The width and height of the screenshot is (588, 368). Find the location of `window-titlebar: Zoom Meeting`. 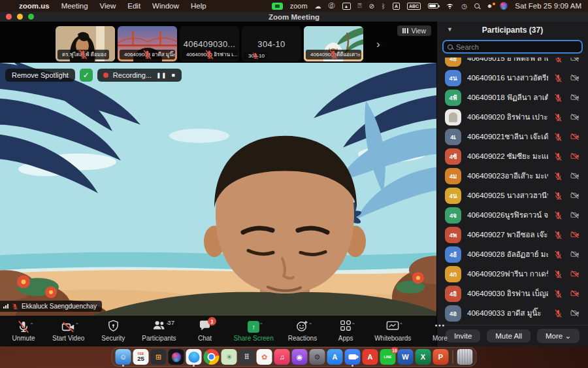

window-titlebar: Zoom Meeting is located at coordinates (294, 17).